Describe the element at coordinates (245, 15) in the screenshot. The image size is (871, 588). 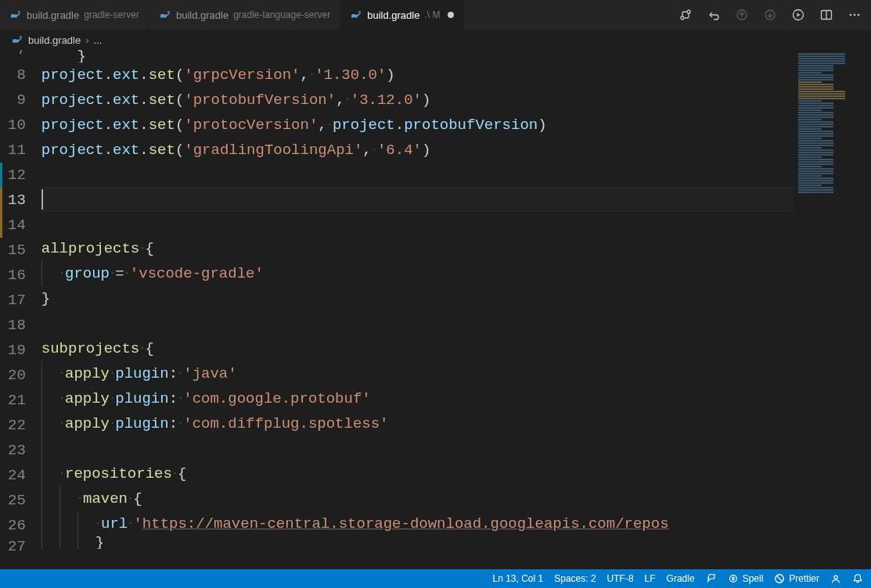
I see `editor-tab: build.gradlegradle-language-server` at that location.